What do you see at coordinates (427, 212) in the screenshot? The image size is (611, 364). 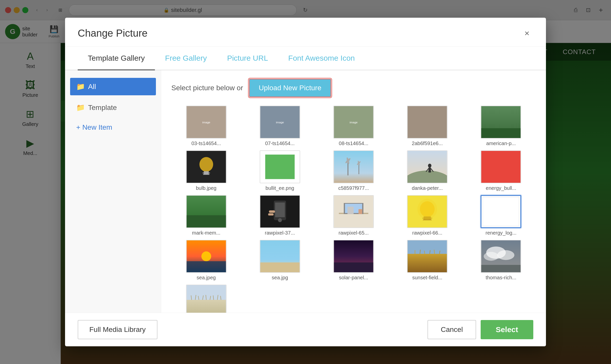 I see `thumb-rawpixel66` at bounding box center [427, 212].